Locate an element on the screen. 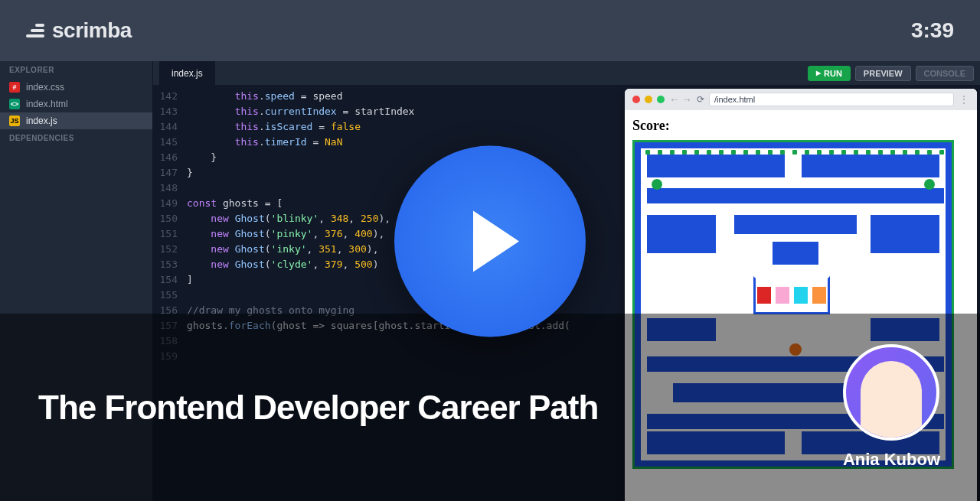  line-content: this.isScared = false is located at coordinates (274, 127).